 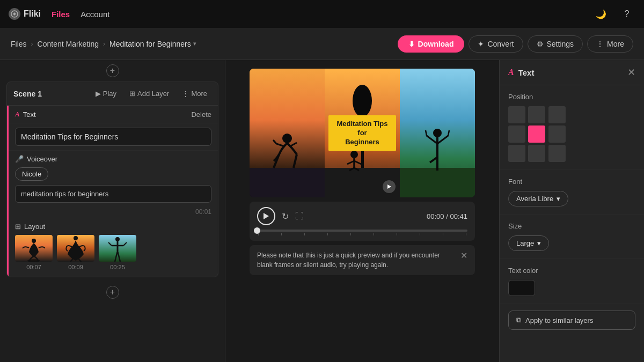 I want to click on progress-bar, so click(x=362, y=231).